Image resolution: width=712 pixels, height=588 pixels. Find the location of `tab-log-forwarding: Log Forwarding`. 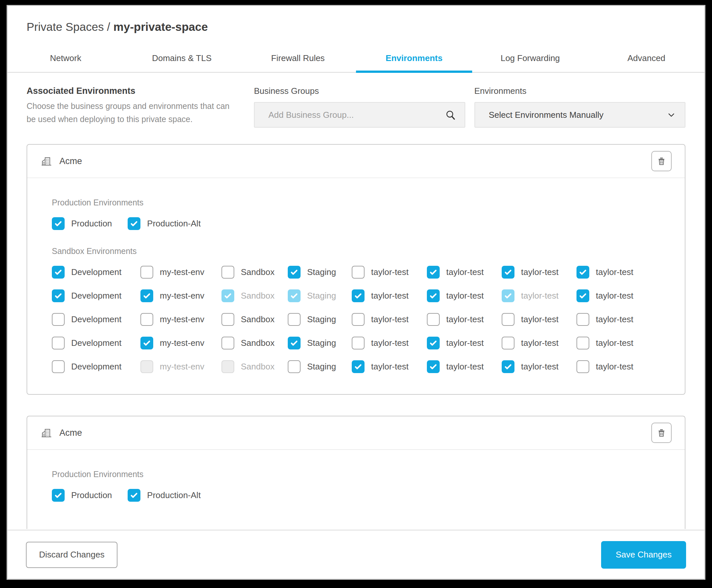

tab-log-forwarding: Log Forwarding is located at coordinates (530, 60).